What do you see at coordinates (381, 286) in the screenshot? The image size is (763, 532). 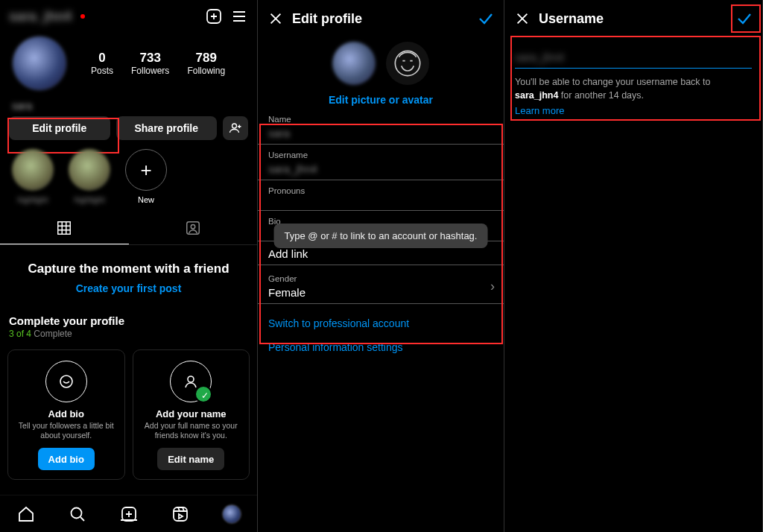 I see `field-gender: Gender Female ›` at bounding box center [381, 286].